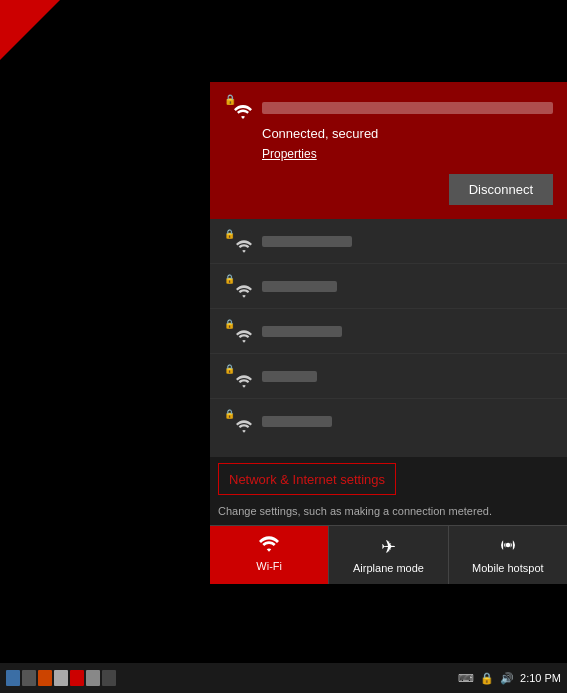  Describe the element at coordinates (290, 154) in the screenshot. I see `properties-link: Properties` at that location.